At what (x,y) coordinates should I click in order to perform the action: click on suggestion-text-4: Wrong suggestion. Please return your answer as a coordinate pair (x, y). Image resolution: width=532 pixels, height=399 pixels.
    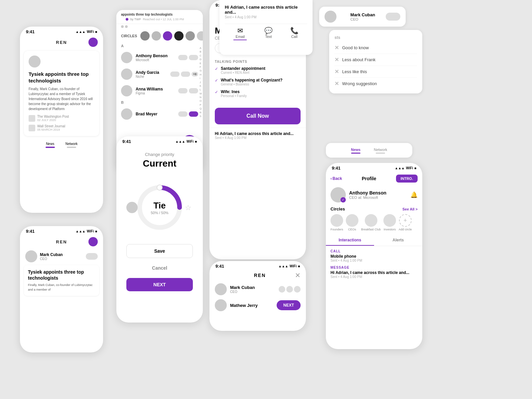
    Looking at the image, I should click on (360, 84).